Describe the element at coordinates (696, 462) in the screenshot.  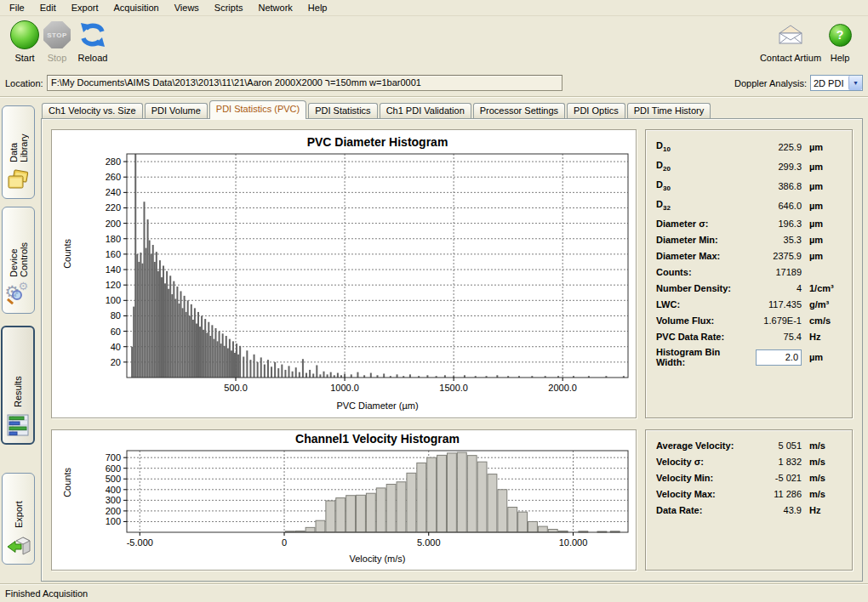
I see `stat-label: Velocity σ:` at that location.